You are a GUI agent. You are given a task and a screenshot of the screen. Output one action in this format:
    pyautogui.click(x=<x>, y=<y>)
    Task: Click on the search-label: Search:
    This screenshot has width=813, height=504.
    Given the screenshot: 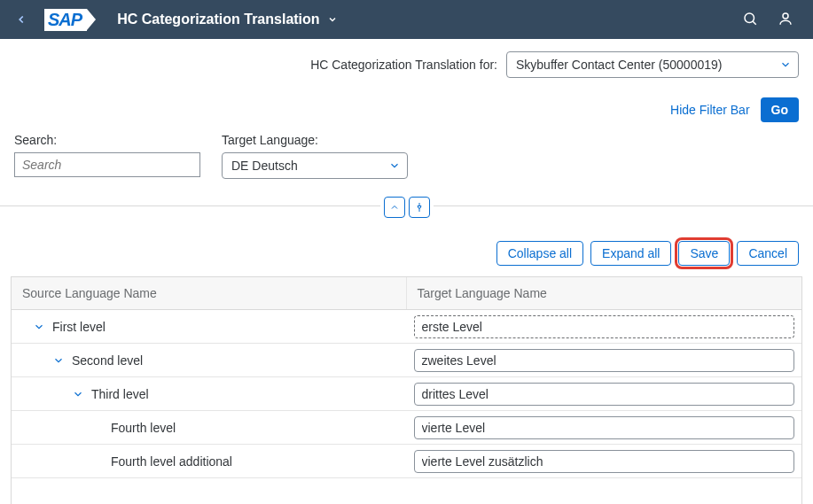 What is the action you would take?
    pyautogui.click(x=107, y=140)
    